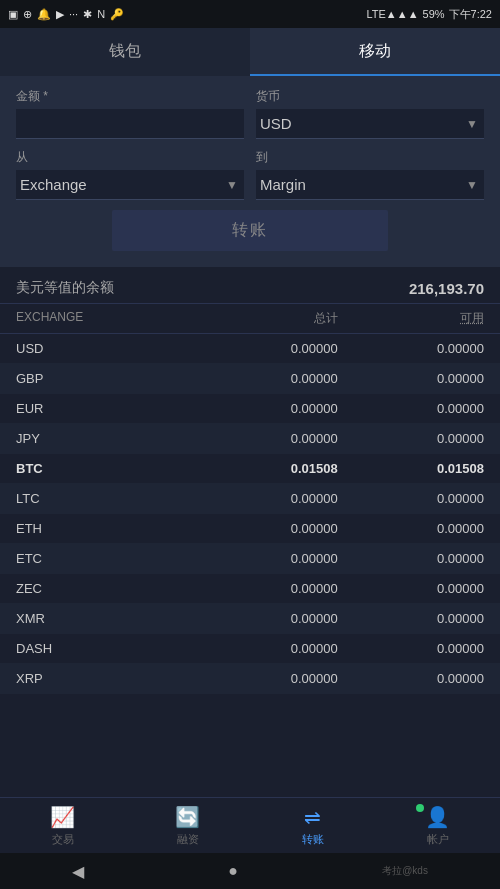  What do you see at coordinates (233, 871) in the screenshot?
I see `home-button: ●` at bounding box center [233, 871].